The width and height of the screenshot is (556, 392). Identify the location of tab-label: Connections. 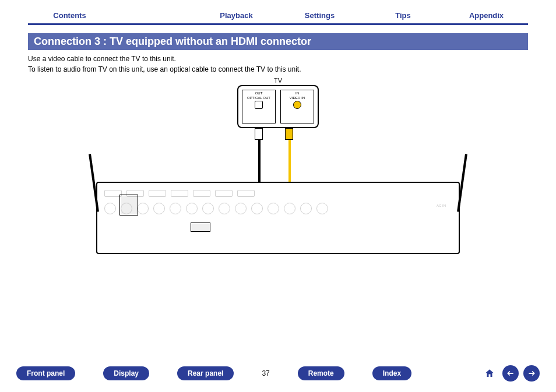
(153, 15).